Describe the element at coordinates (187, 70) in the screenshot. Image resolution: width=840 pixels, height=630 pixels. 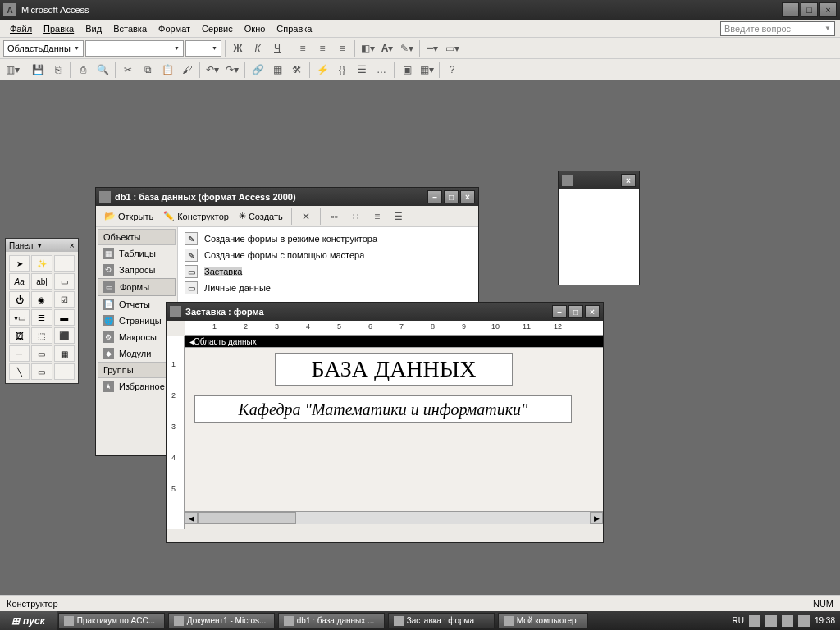
I see `format-painter-button: 🖌` at that location.